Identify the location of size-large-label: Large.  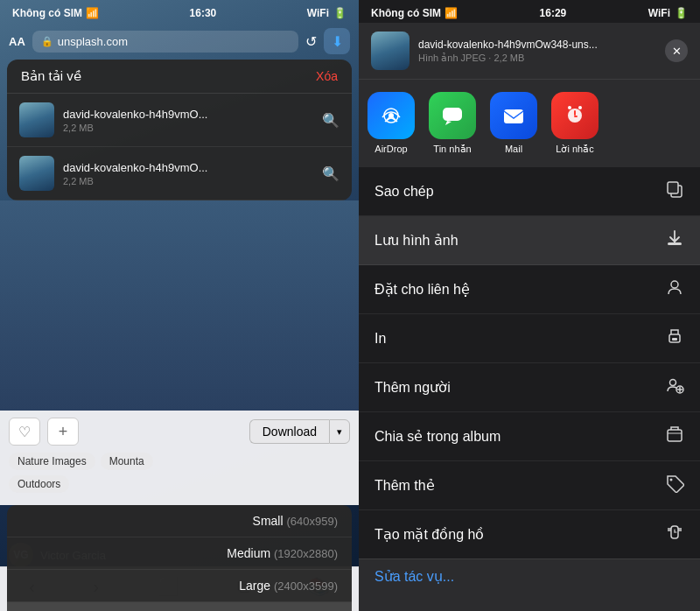
(255, 586).